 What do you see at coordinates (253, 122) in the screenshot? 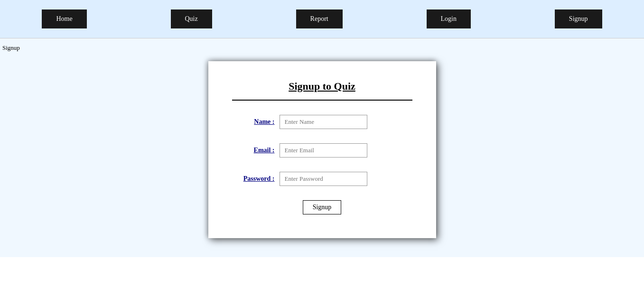
I see `name-label: Name :` at bounding box center [253, 122].